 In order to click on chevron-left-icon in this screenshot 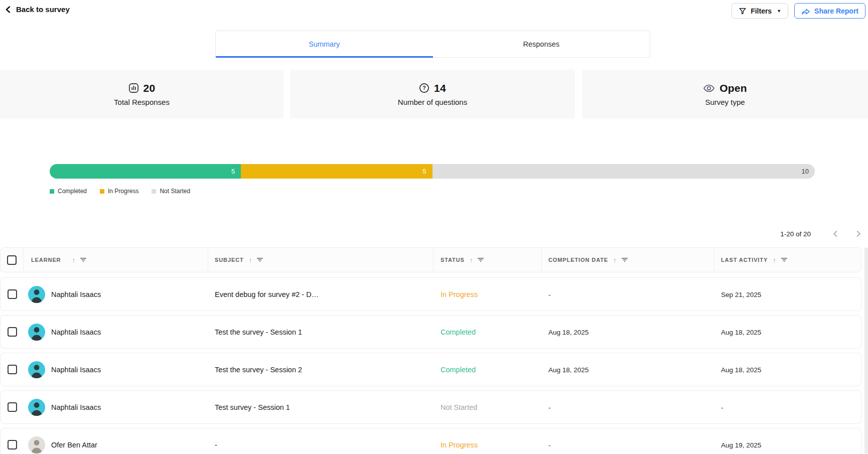, I will do `click(8, 10)`.